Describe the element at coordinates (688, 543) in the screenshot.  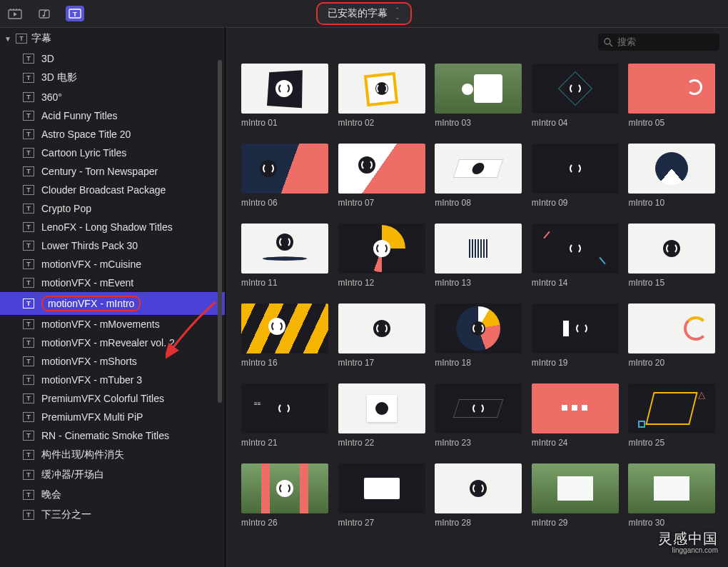
I see `watermark: 灵感中国 linggancn.com` at that location.